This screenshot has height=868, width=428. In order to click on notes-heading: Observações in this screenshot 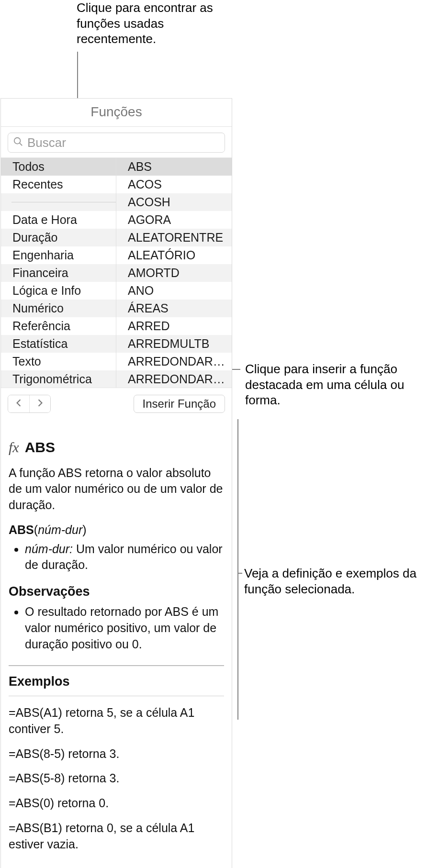, I will do `click(116, 591)`.